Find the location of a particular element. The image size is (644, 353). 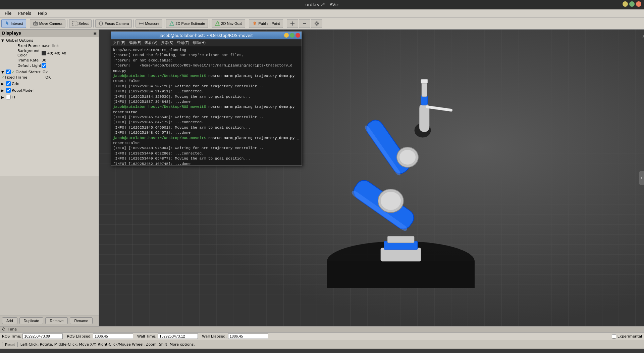

term-menu-view: 查看(V) is located at coordinates (151, 43).